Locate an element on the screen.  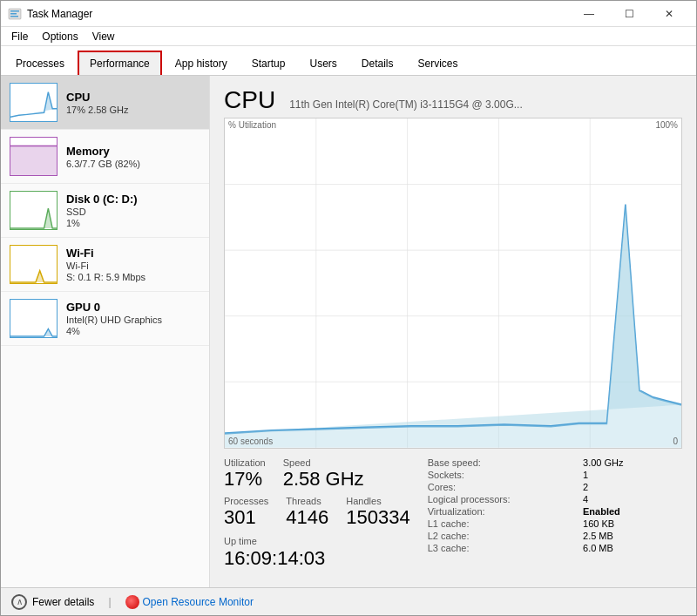
chart-y-label: % Utilization is located at coordinates (253, 125).